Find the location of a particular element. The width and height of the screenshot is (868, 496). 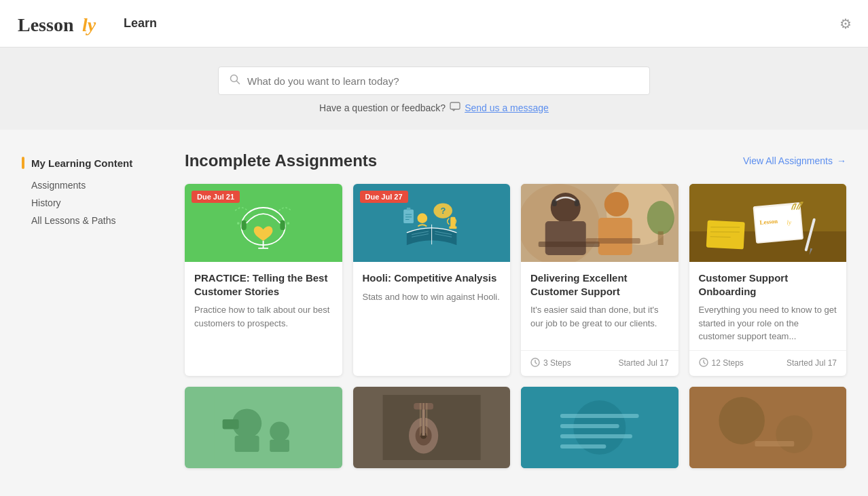

card-body-4: Customer Support Onboarding Everything y… is located at coordinates (768, 306).